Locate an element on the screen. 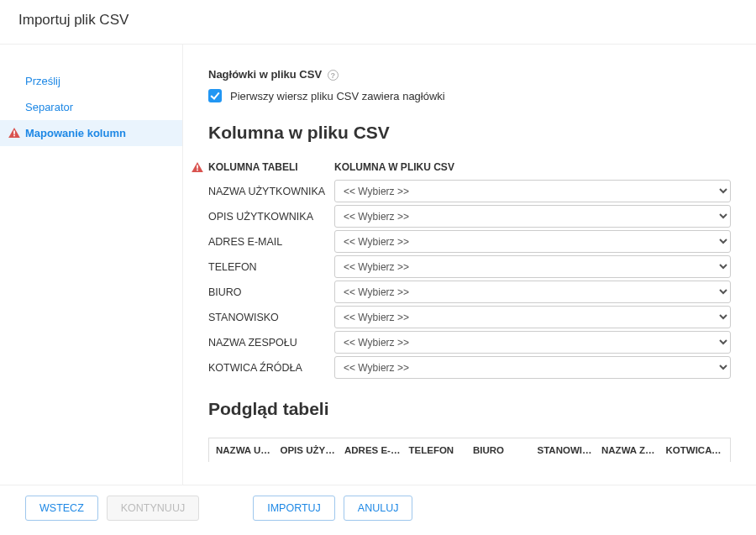 The height and width of the screenshot is (535, 756). mapping-select-anchor: << Wybierz >> is located at coordinates (533, 368).